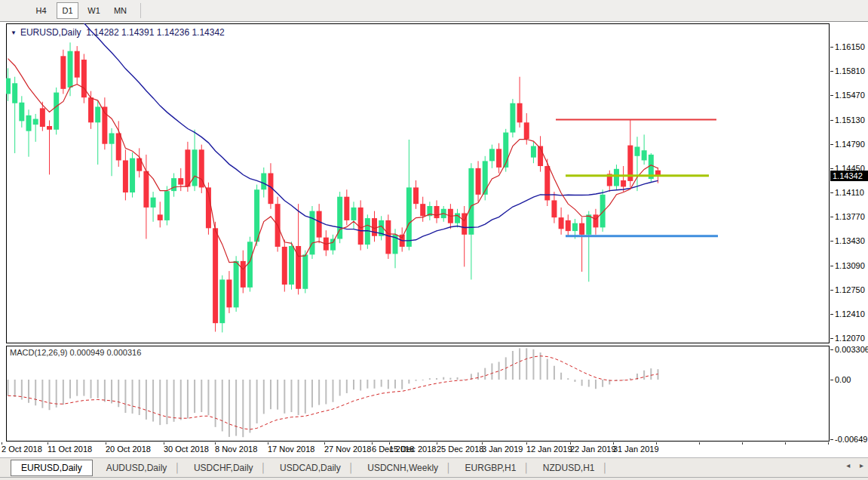 Image resolution: width=868 pixels, height=480 pixels. What do you see at coordinates (121, 11) in the screenshot?
I see `timeframe-button-mn: MN` at bounding box center [121, 11].